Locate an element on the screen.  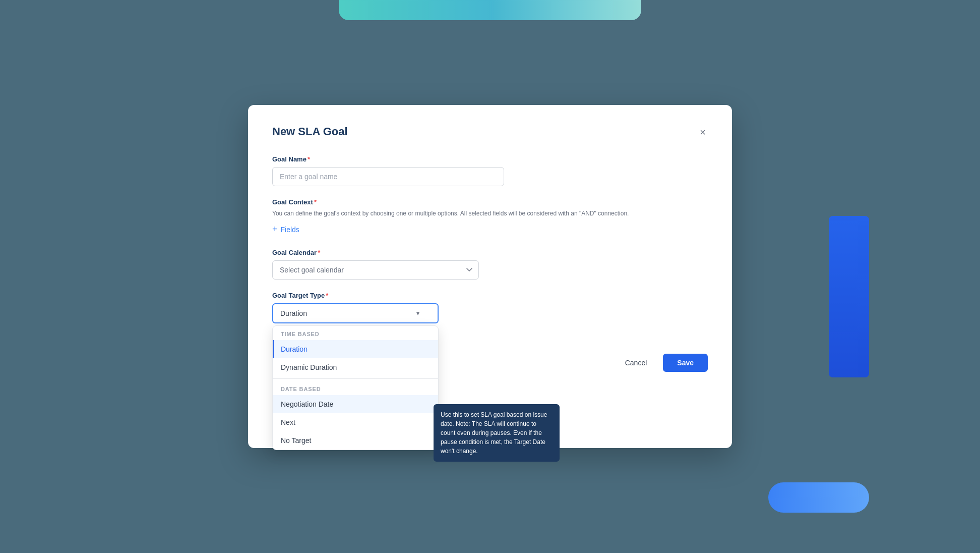
goal-target-type-label: Goal Target Type* is located at coordinates (490, 296).